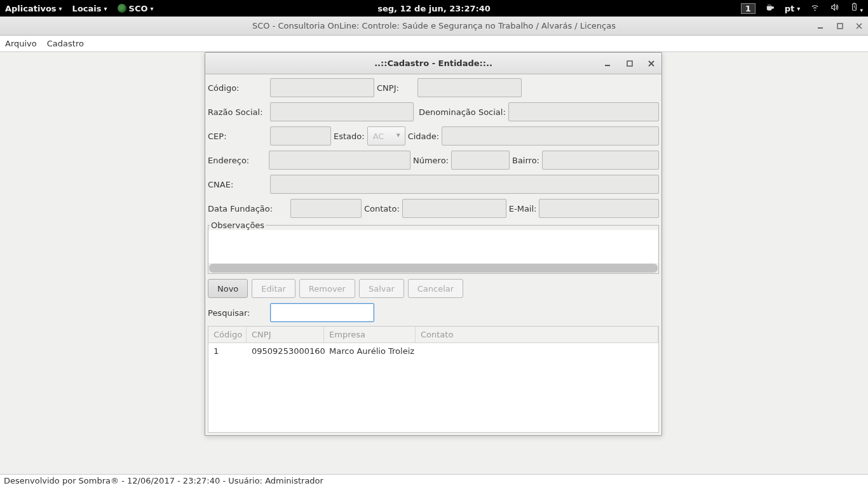  Describe the element at coordinates (34, 9) in the screenshot. I see `applications-menu: Aplicativos` at that location.